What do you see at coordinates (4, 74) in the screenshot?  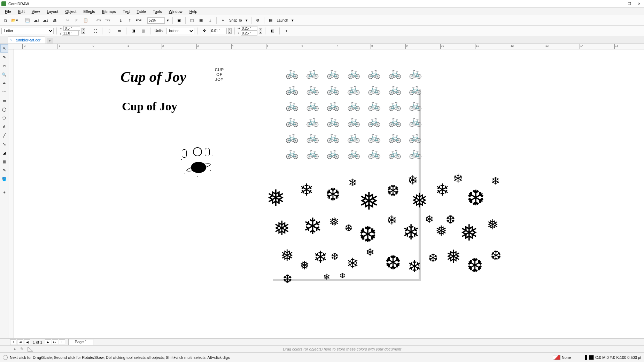 I see `zoom-tool: 🔍` at bounding box center [4, 74].